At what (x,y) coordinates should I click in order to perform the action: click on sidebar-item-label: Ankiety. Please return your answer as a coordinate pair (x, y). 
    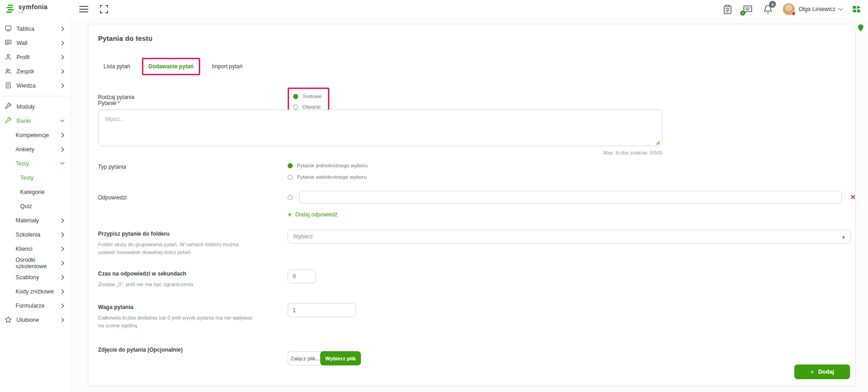
    Looking at the image, I should click on (25, 149).